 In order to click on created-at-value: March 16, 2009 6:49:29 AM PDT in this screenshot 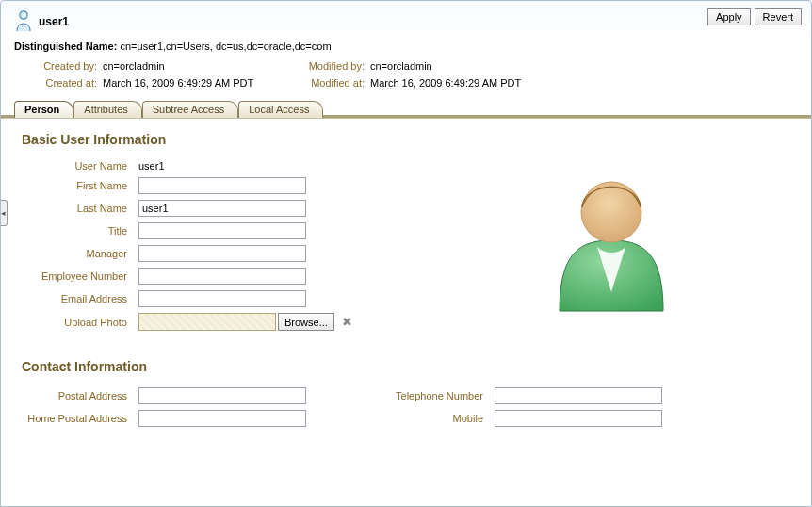, I will do `click(197, 83)`.